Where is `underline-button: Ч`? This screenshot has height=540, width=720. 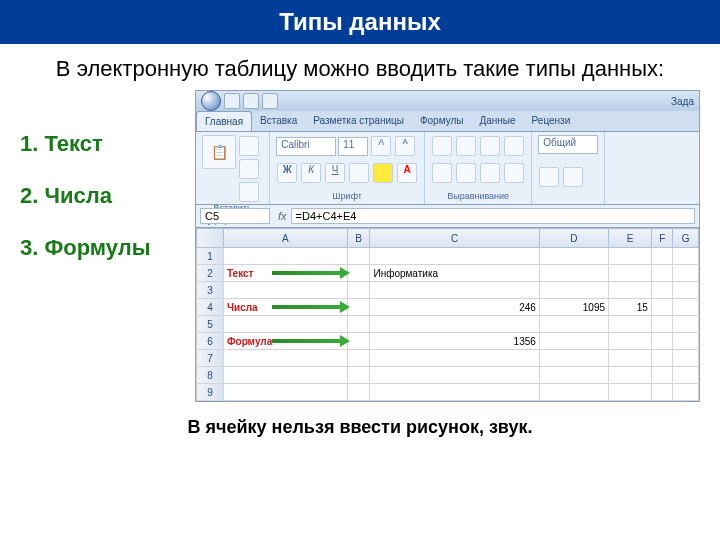 underline-button: Ч is located at coordinates (335, 173).